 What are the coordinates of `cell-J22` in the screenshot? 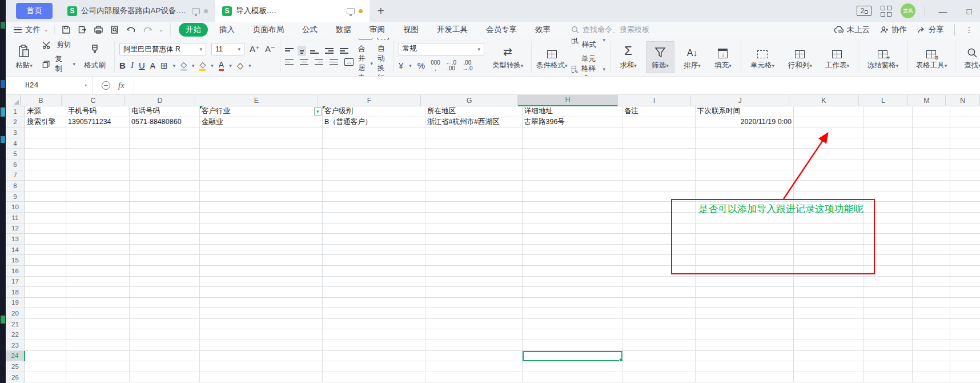 It's located at (745, 335).